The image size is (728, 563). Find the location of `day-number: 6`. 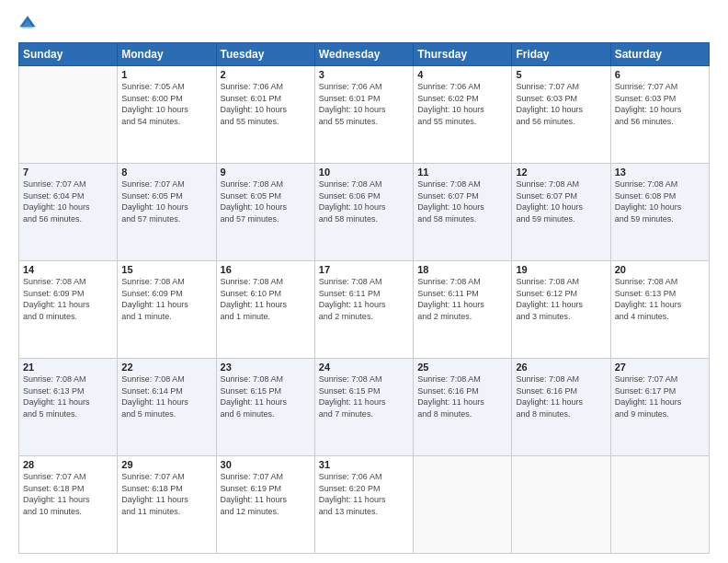

day-number: 6 is located at coordinates (660, 75).